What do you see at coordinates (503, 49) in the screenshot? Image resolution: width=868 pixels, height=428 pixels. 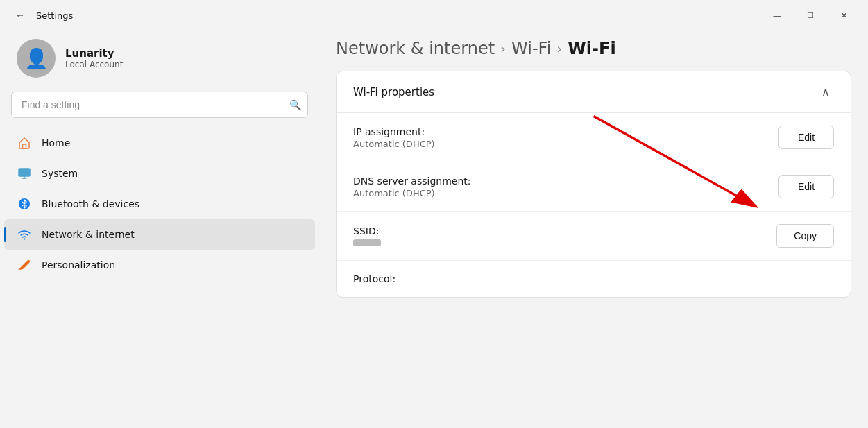 I see `breadcrumb-sep-1: ›` at bounding box center [503, 49].